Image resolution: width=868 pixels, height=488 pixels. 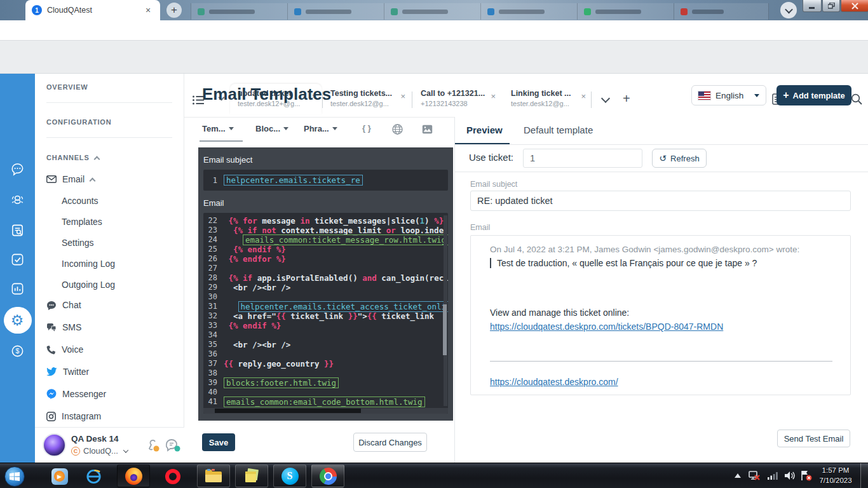 What do you see at coordinates (93, 10) in the screenshot?
I see `browser-tab: 1 CloudQAtest ×` at bounding box center [93, 10].